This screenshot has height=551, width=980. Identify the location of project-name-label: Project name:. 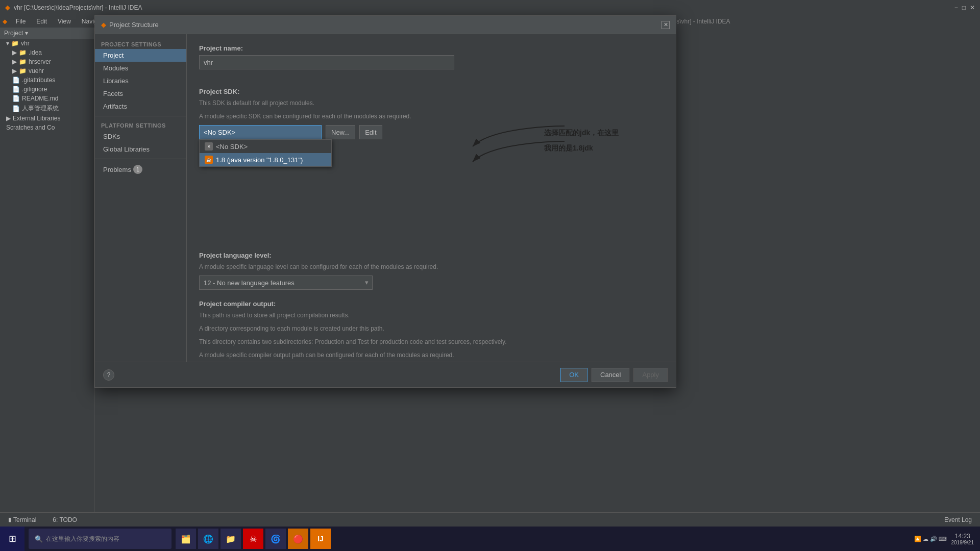
(431, 48).